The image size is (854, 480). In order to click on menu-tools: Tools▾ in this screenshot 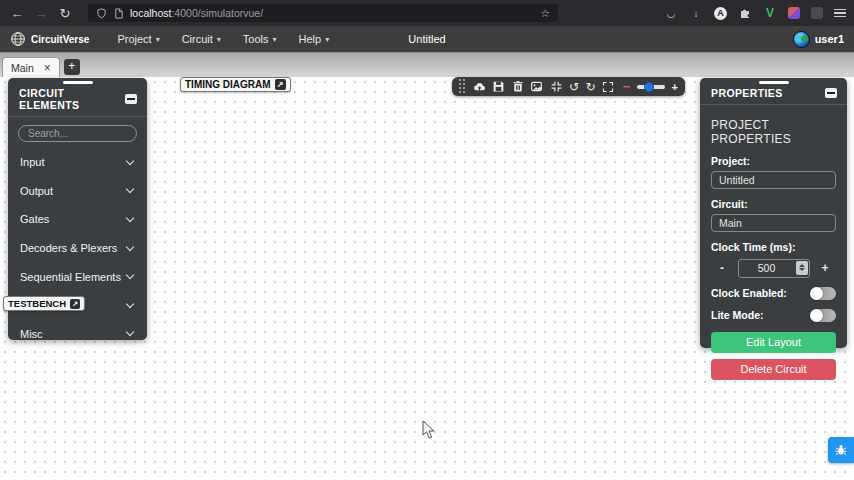, I will do `click(260, 39)`.